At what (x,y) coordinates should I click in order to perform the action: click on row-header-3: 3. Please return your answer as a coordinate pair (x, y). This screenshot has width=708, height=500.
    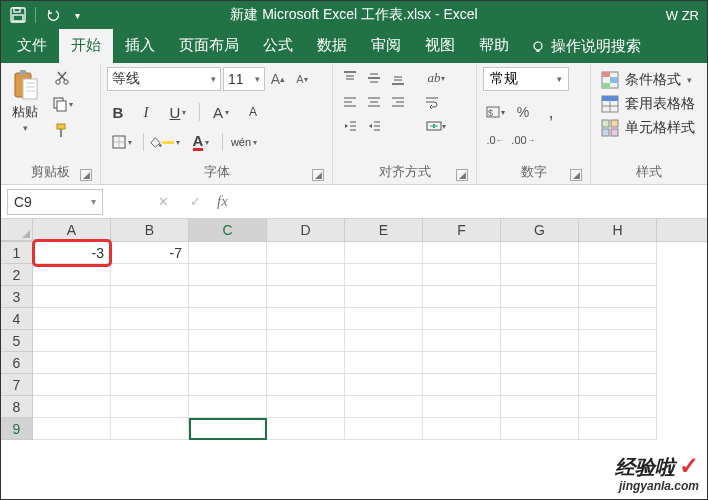
    Looking at the image, I should click on (17, 297).